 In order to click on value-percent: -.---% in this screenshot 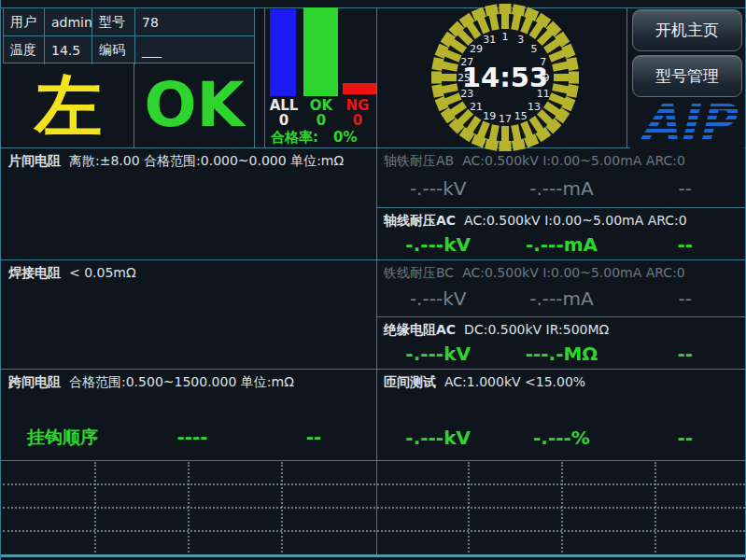, I will do `click(561, 438)`.